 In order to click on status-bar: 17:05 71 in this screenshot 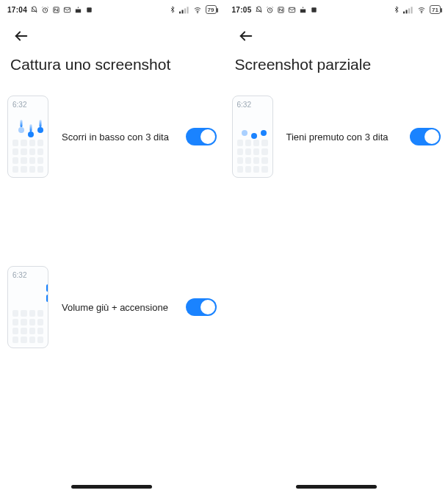, I will do `click(336, 10)`.